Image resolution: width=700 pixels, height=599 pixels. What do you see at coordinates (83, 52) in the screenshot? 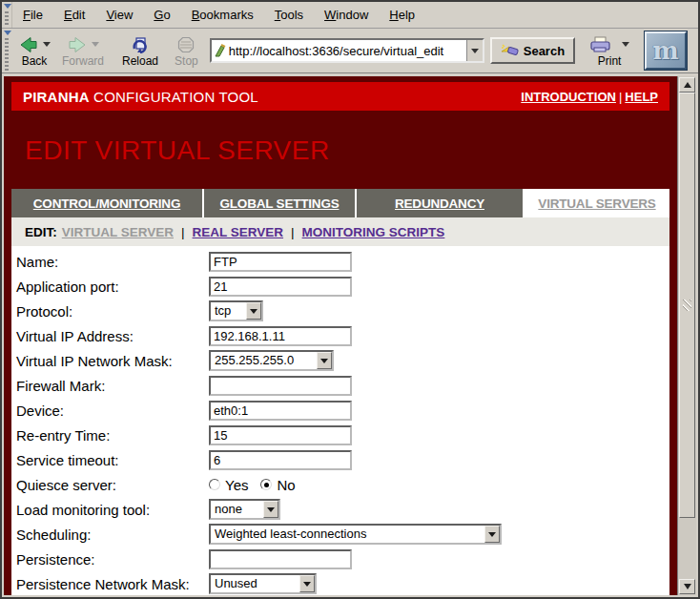
I see `forward-button: Forward` at bounding box center [83, 52].